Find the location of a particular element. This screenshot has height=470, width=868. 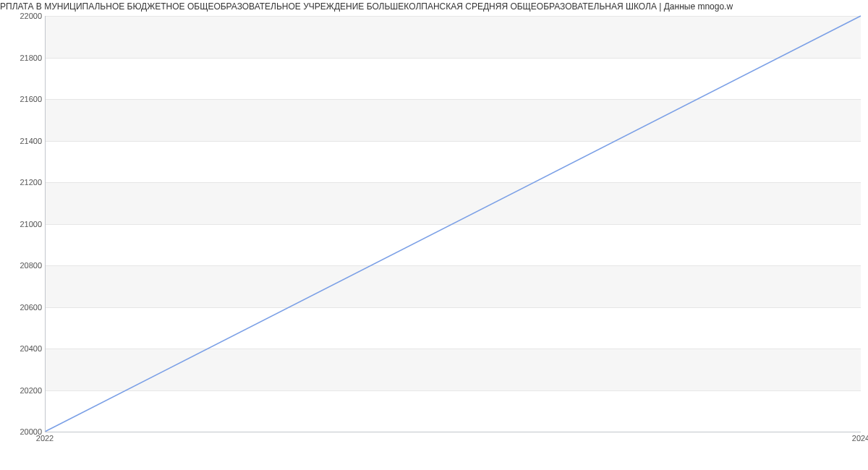

ytick-label: 21000 is located at coordinates (24, 224).